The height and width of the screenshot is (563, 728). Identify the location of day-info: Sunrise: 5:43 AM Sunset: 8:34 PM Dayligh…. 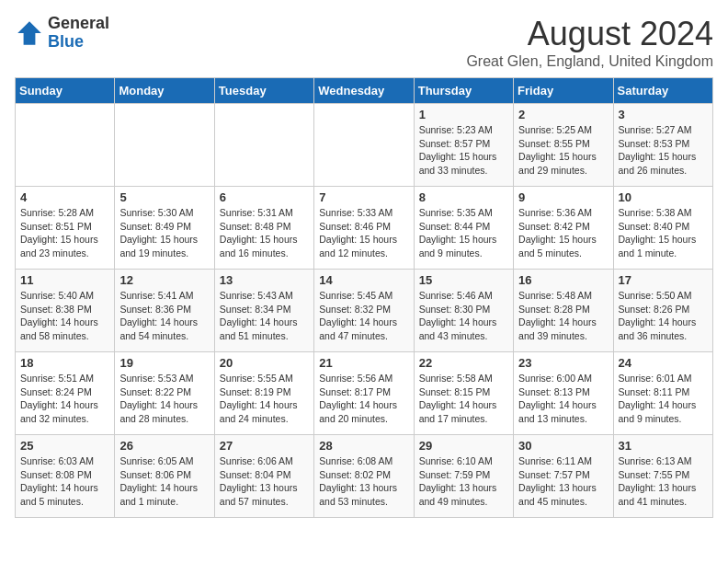
(265, 316).